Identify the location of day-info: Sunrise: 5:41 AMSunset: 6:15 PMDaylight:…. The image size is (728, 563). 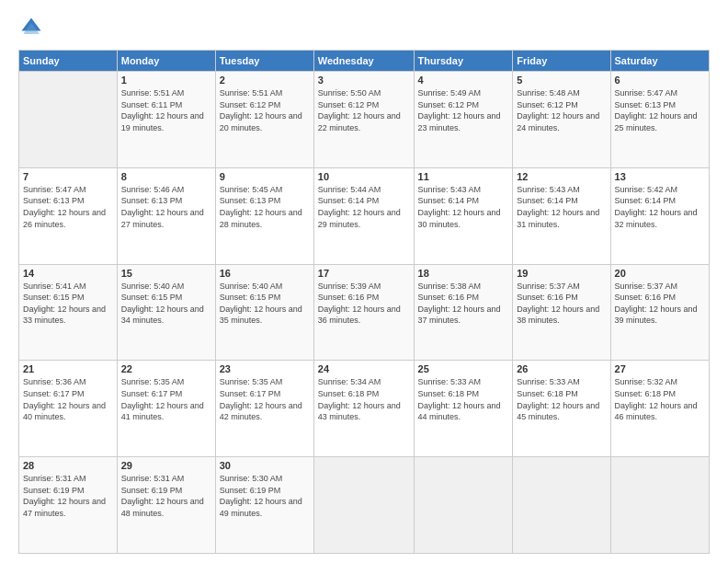
(68, 304).